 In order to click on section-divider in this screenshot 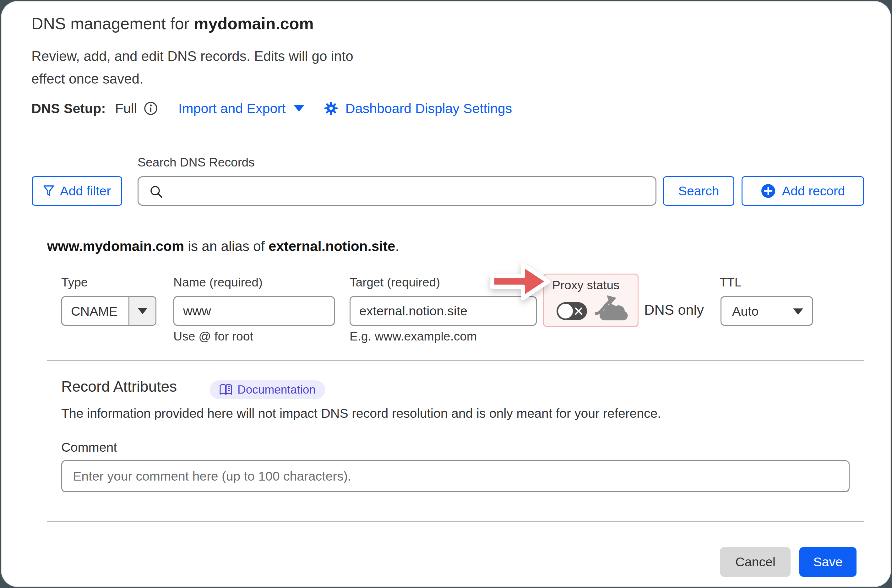, I will do `click(456, 361)`.